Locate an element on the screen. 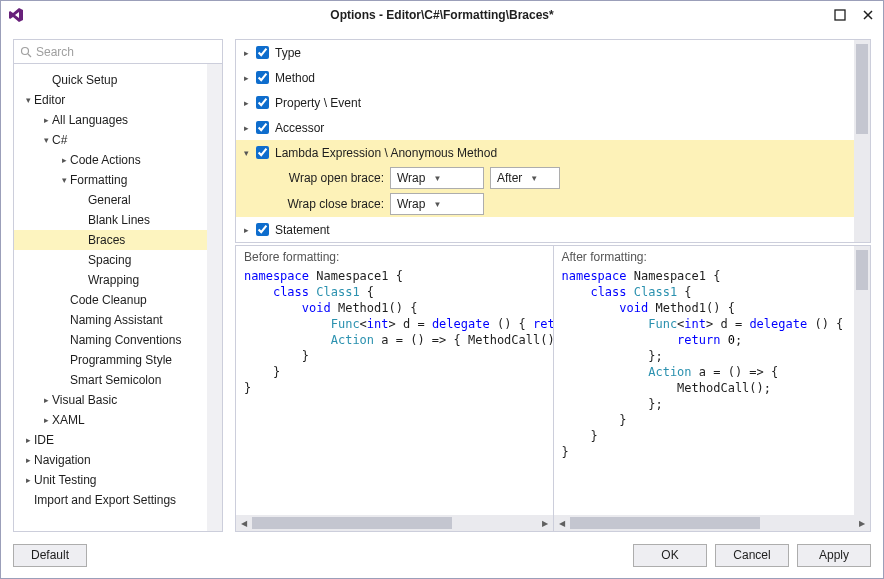 This screenshot has height=579, width=884. tree-item: ▸Visual Basic is located at coordinates (118, 400).